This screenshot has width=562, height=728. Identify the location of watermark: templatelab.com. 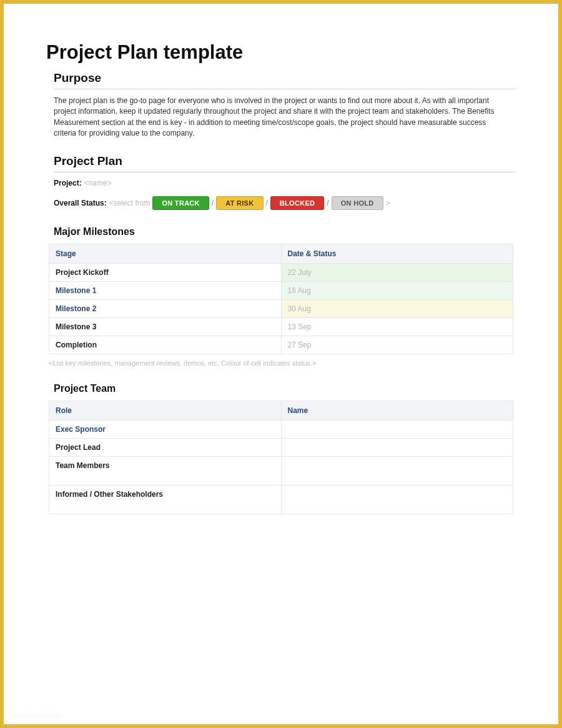
(37, 716).